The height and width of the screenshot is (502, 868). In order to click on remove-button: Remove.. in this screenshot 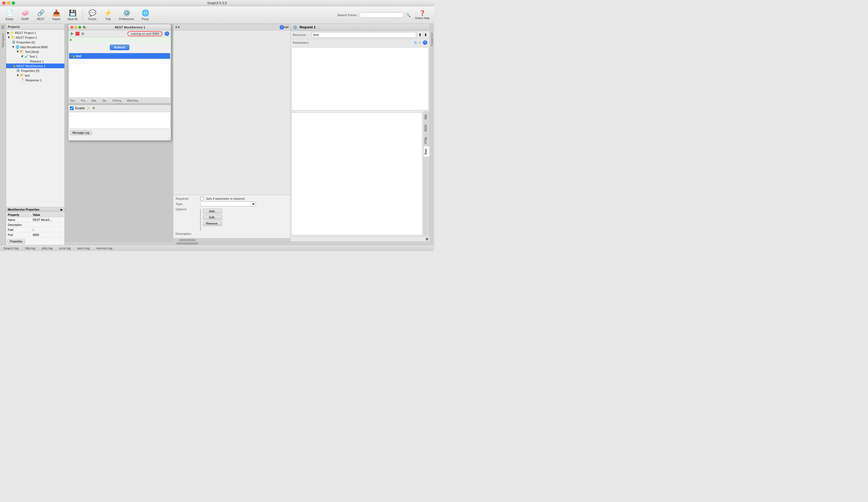, I will do `click(213, 223)`.